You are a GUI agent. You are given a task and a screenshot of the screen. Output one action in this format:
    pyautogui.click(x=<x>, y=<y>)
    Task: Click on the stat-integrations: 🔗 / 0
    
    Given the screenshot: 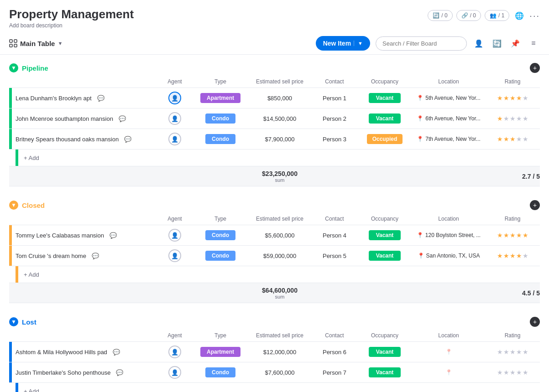 What is the action you would take?
    pyautogui.click(x=469, y=15)
    